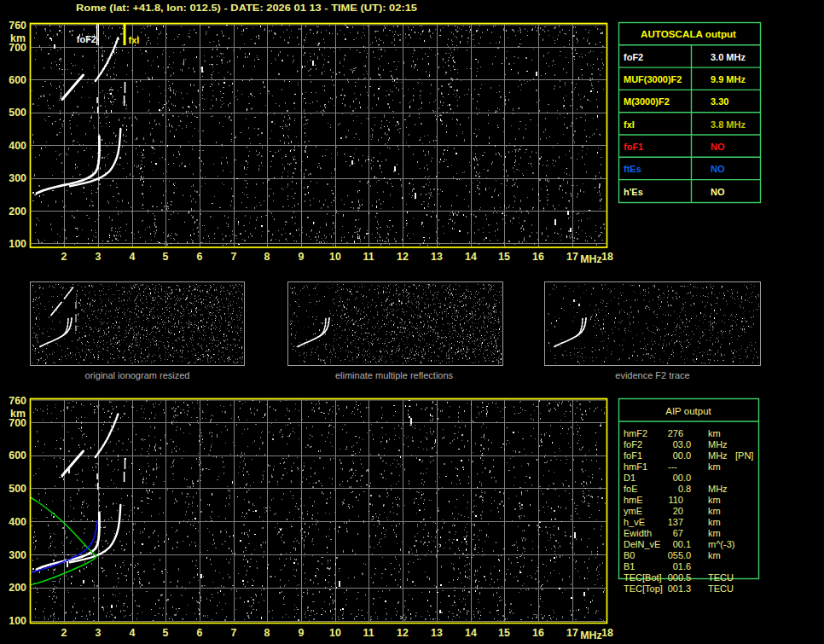 This screenshot has width=824, height=644. Describe the element at coordinates (633, 500) in the screenshot. I see `svg-text: hmE` at that location.